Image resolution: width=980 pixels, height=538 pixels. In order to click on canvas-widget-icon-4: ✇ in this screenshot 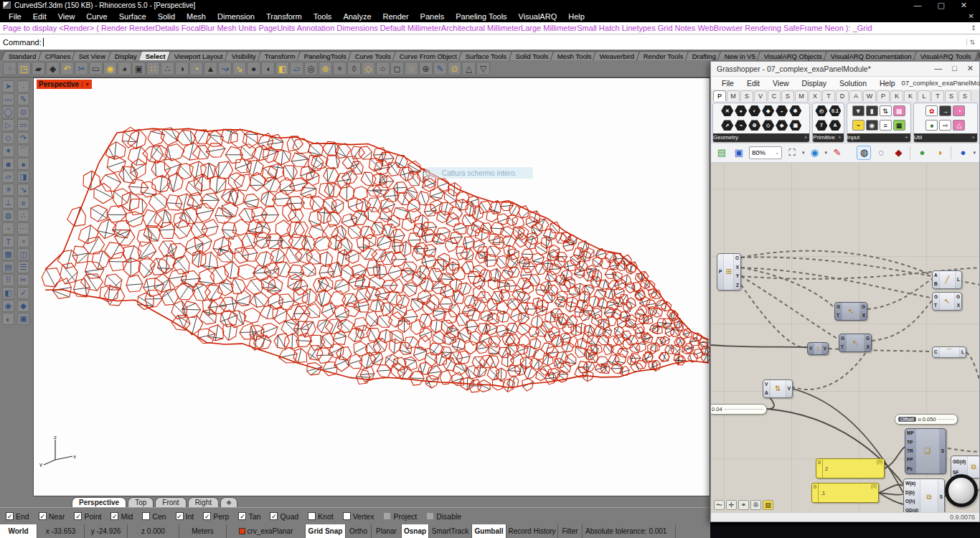, I will do `click(756, 505)`.